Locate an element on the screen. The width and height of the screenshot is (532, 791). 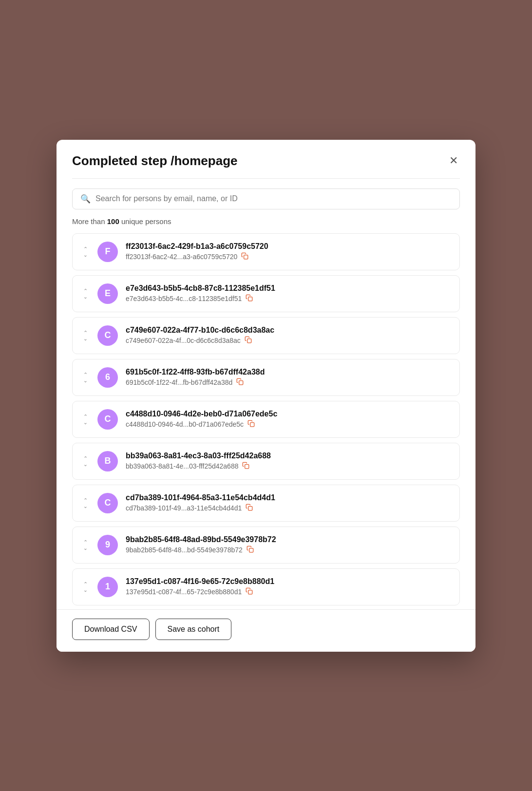
person-card: ⌃ ⌃ C c749e607-022a-4f77-b10c-d6c6c8d3a8… is located at coordinates (266, 336).